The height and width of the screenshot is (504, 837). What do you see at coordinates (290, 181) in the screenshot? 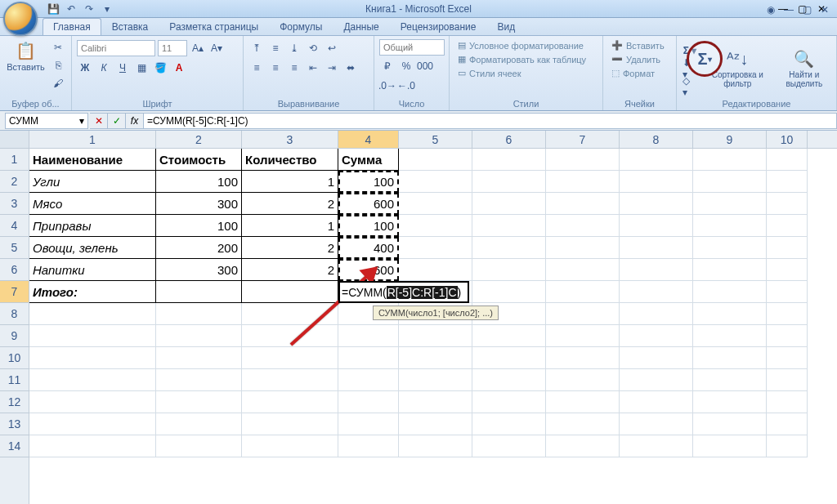
I see `cell-r2c3: 1` at bounding box center [290, 181].